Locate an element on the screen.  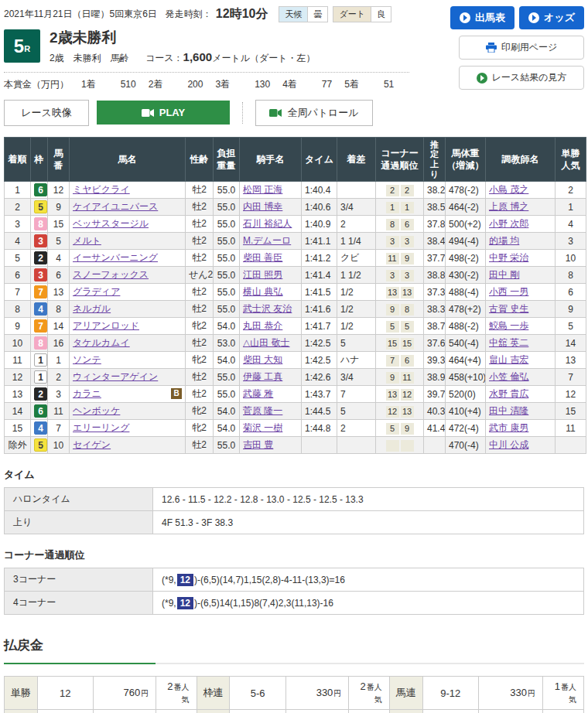
horse-link: ケイアイユニバース is located at coordinates (115, 206).